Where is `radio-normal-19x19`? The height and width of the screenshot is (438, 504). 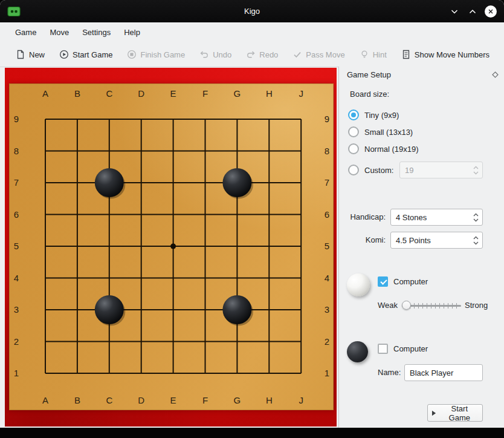
radio-normal-19x19 is located at coordinates (354, 149).